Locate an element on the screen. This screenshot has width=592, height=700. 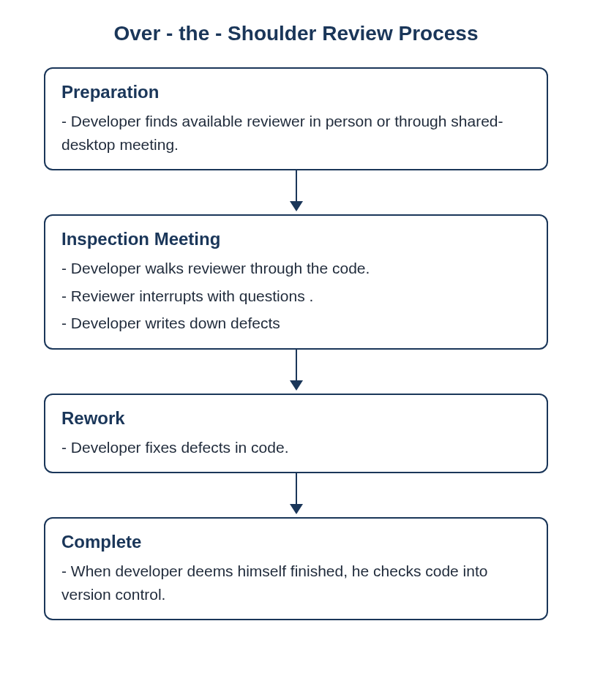
step-item: - Developer walks reviewer through the c… is located at coordinates (296, 268).